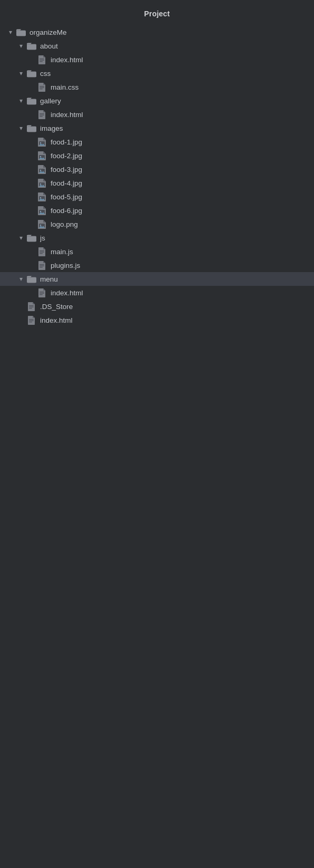  I want to click on chevron-about, so click(21, 46).